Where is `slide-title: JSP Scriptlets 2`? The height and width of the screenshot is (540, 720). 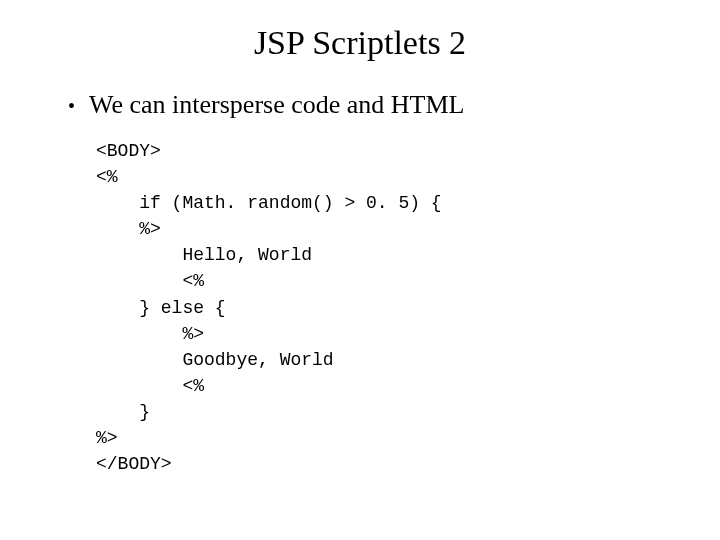 slide-title: JSP Scriptlets 2 is located at coordinates (360, 43).